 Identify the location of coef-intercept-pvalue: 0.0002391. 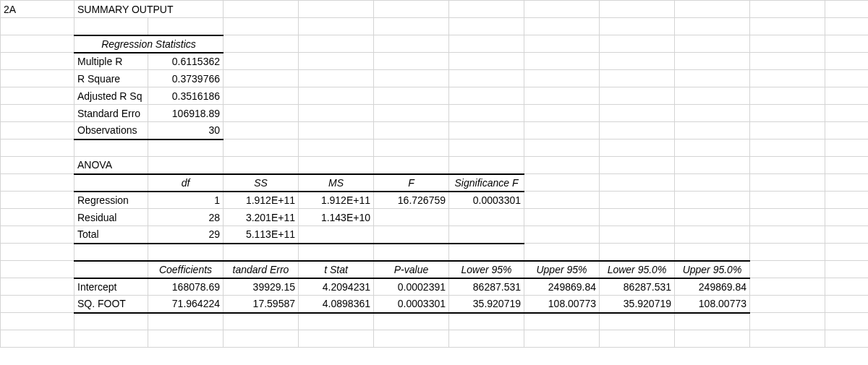
(412, 287).